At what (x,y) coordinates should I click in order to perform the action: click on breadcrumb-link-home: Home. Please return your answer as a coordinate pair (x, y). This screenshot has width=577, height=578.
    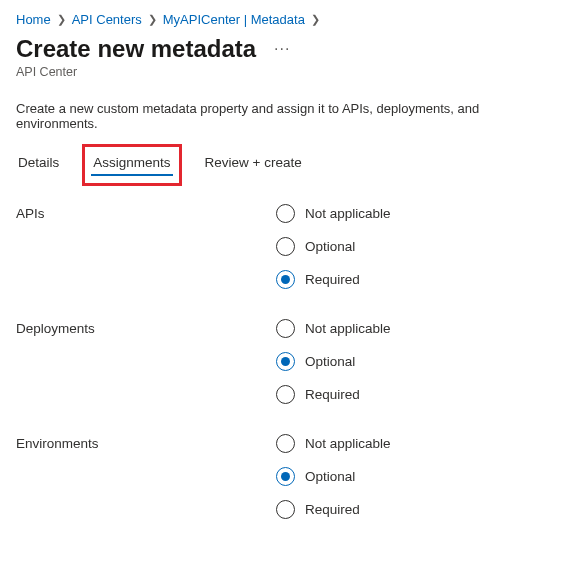
    Looking at the image, I should click on (34, 20).